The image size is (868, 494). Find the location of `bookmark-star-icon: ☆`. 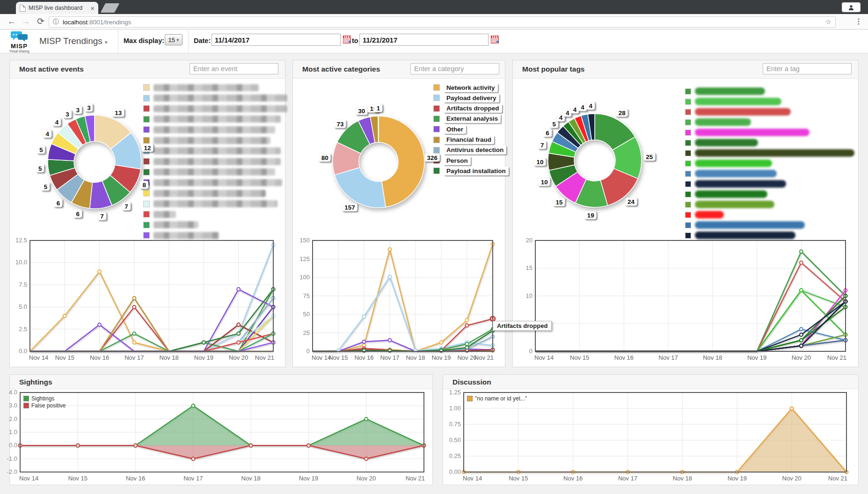

bookmark-star-icon: ☆ is located at coordinates (828, 22).